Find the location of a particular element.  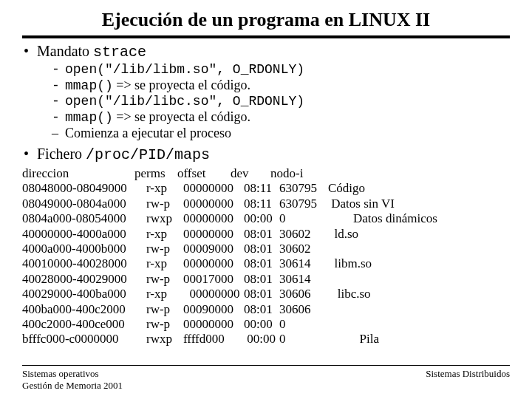

cell-offset: 00090000 is located at coordinates (214, 310).